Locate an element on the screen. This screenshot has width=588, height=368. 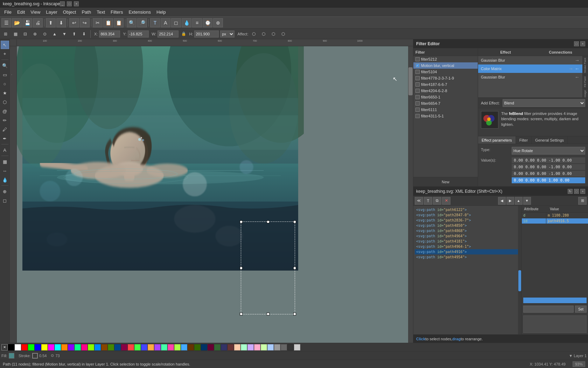
xml-scrollbar is located at coordinates (520, 270).